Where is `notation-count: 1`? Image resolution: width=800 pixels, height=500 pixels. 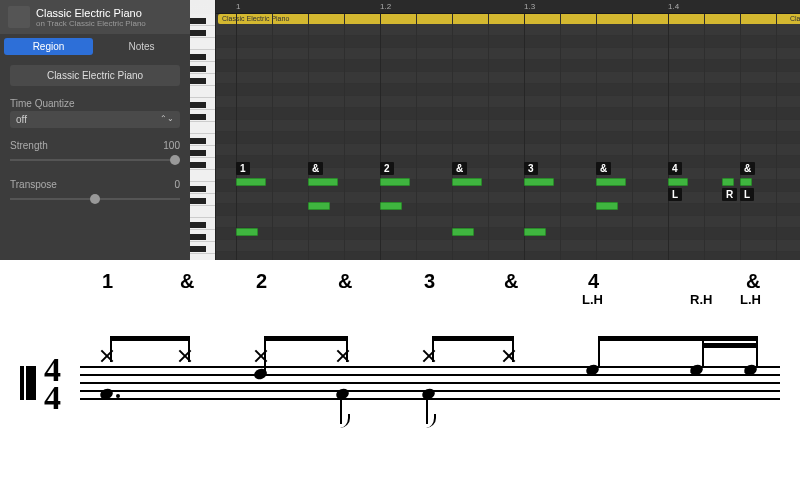
notation-count: 1 is located at coordinates (108, 282).